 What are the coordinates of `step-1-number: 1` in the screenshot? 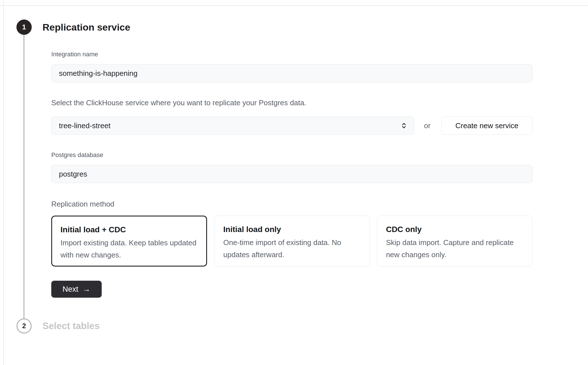 It's located at (24, 27).